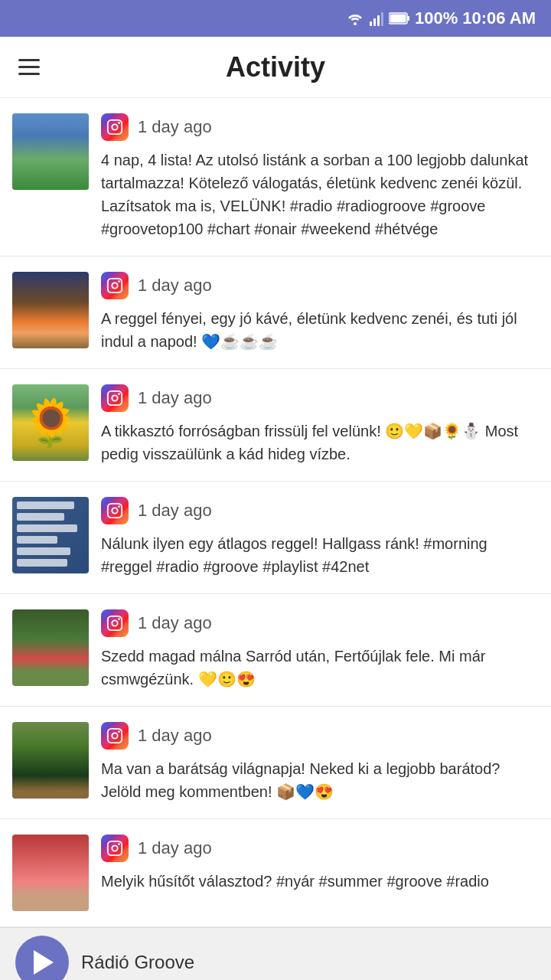 This screenshot has width=551, height=980. I want to click on activity-thumbnail: 🌻, so click(51, 423).